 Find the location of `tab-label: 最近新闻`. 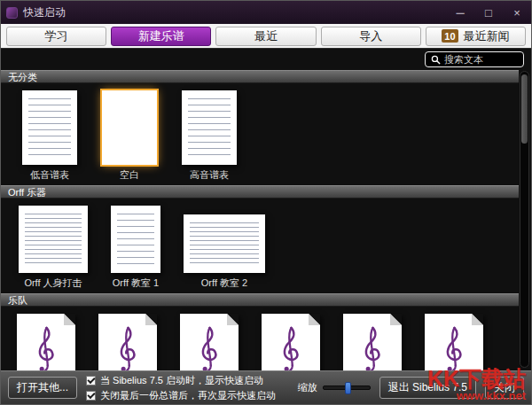

tab-label: 最近新闻 is located at coordinates (487, 36).